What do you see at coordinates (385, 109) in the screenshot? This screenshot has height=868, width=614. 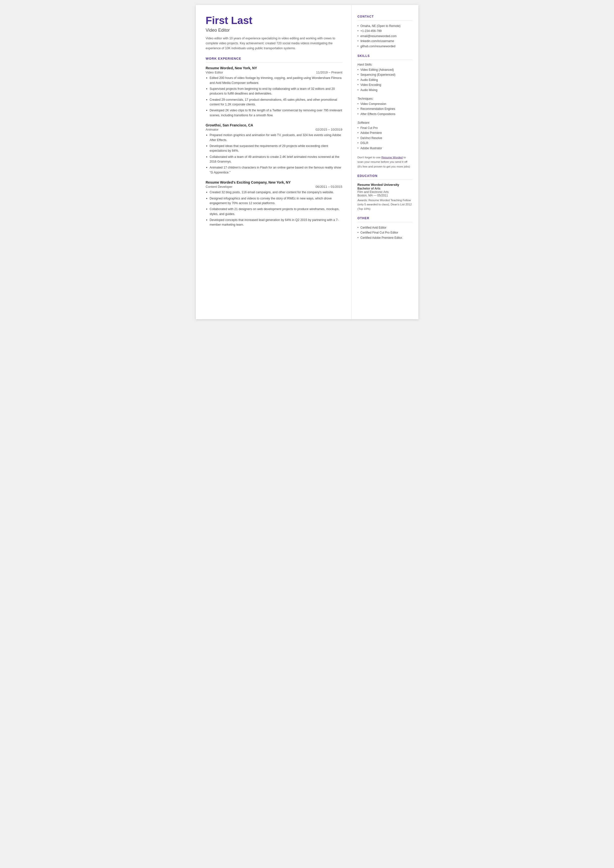 I see `technique-1: Recommendation Engines` at bounding box center [385, 109].